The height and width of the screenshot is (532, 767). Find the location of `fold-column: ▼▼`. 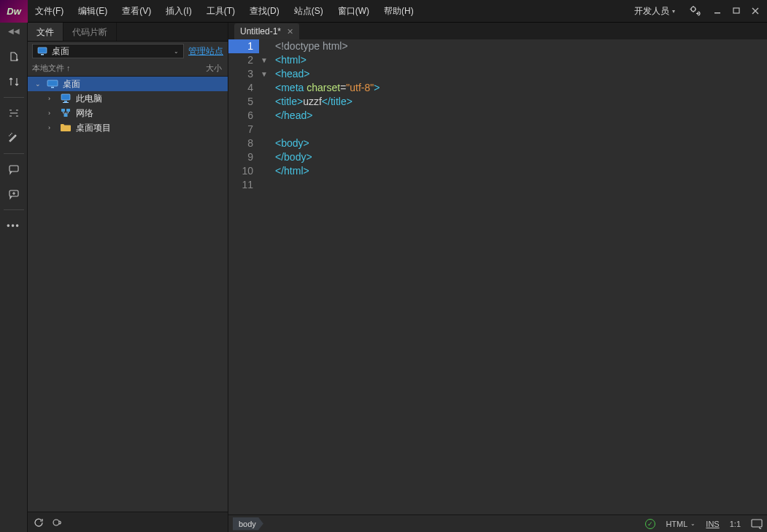

fold-column: ▼▼ is located at coordinates (264, 277).